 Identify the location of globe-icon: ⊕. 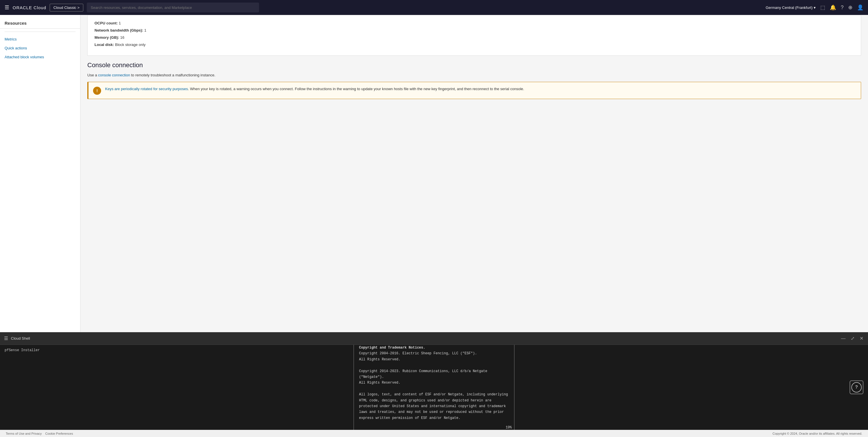
(850, 7).